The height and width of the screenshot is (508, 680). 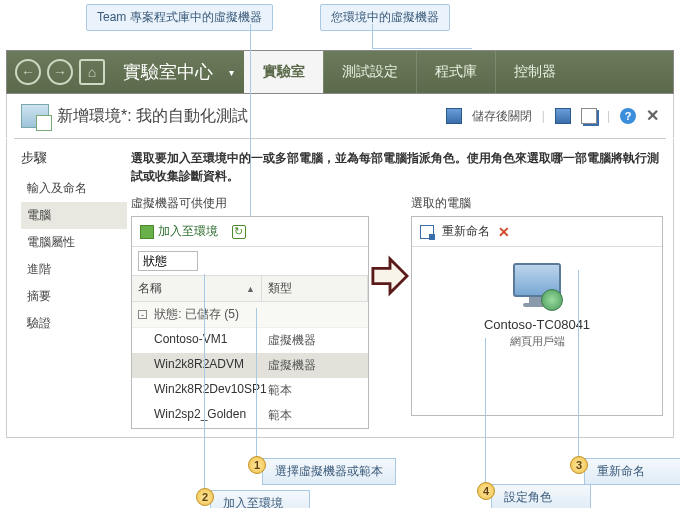 I want to click on selected-computer-item: Contoso-TC08041 網頁用戶端, so click(x=537, y=298).